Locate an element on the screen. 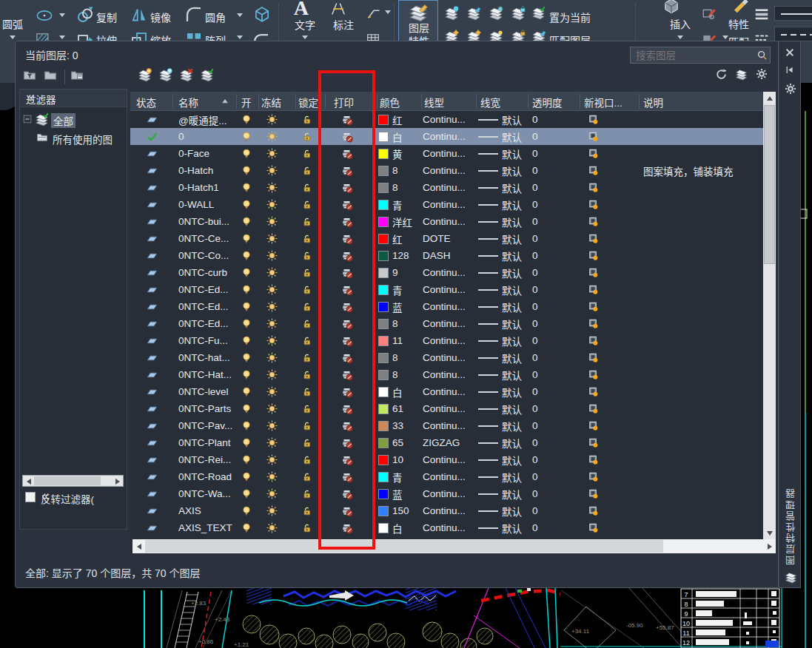  layer-color: 150 is located at coordinates (399, 510).